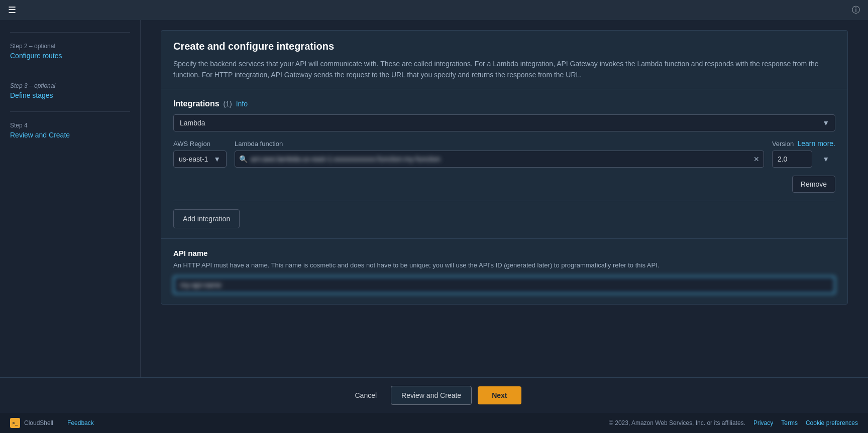  I want to click on integration-type-select: Lambda HTTP Mock, so click(504, 123).